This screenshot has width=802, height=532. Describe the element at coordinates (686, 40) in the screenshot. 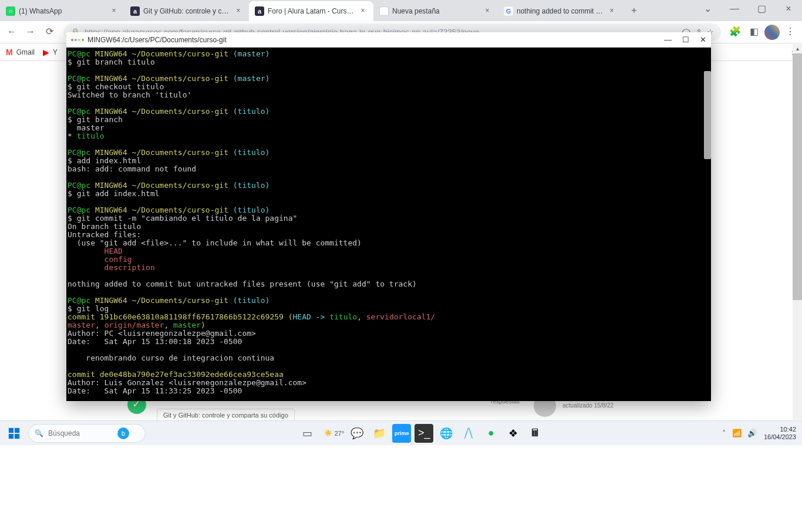

I see `maximize-icon: ☐` at that location.